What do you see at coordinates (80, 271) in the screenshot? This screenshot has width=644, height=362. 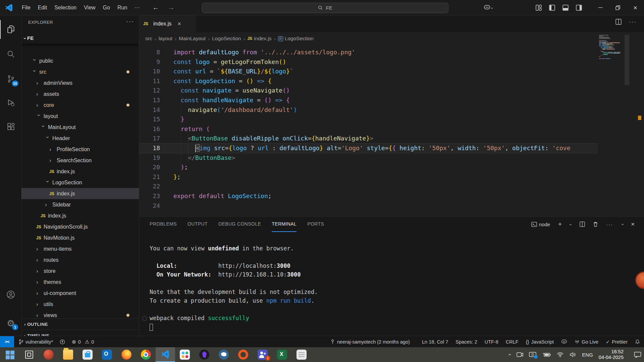 I see `tree-item-store: ›store` at bounding box center [80, 271].